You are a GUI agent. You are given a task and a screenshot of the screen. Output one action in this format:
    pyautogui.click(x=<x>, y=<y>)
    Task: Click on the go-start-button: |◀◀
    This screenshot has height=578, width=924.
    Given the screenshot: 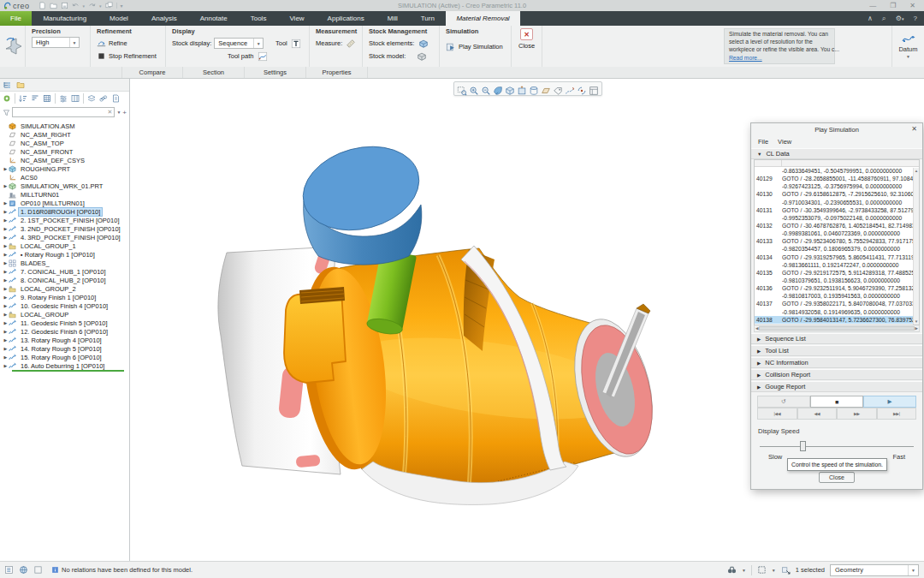 What is the action you would take?
    pyautogui.click(x=777, y=414)
    